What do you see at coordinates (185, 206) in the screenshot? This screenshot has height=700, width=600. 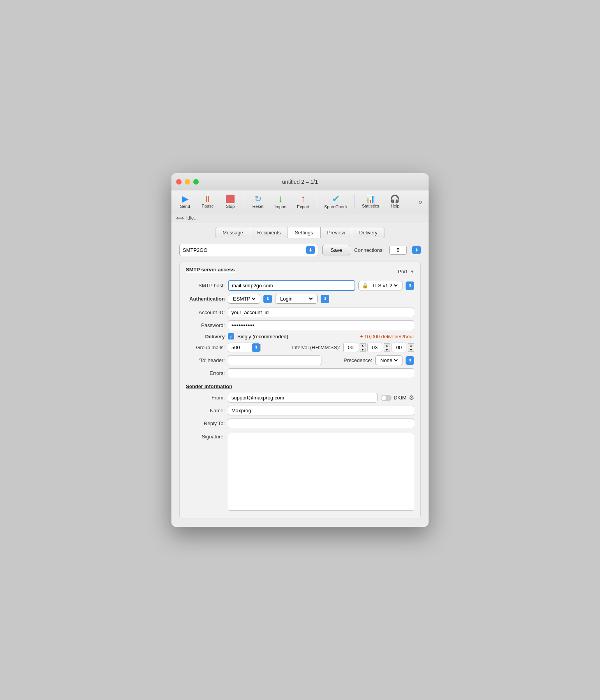 I see `toolbar-send-label: Send` at bounding box center [185, 206].